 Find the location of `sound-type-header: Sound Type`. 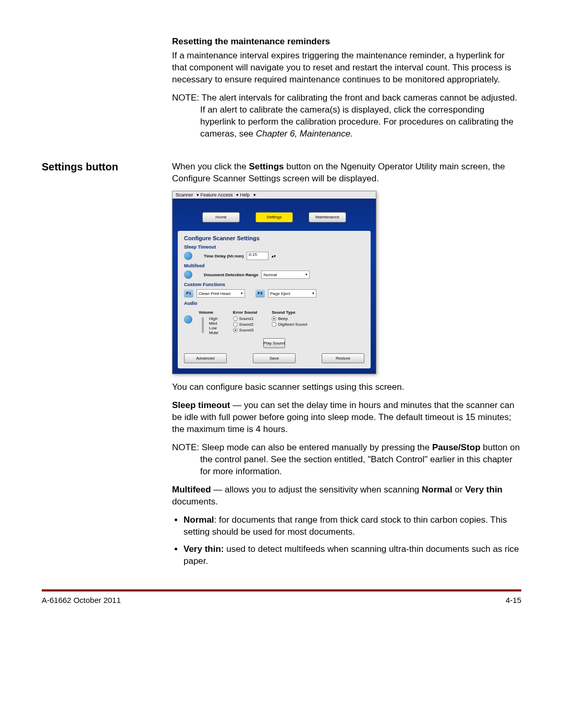

sound-type-header: Sound Type is located at coordinates (289, 313).